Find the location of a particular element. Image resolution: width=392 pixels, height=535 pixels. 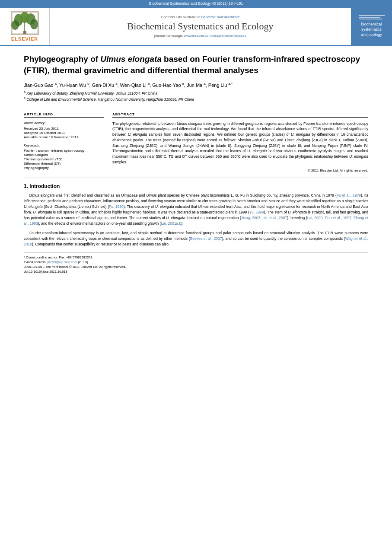

journal-header: ELSEVIER Contents lists available at Sci… is located at coordinates (196, 26).